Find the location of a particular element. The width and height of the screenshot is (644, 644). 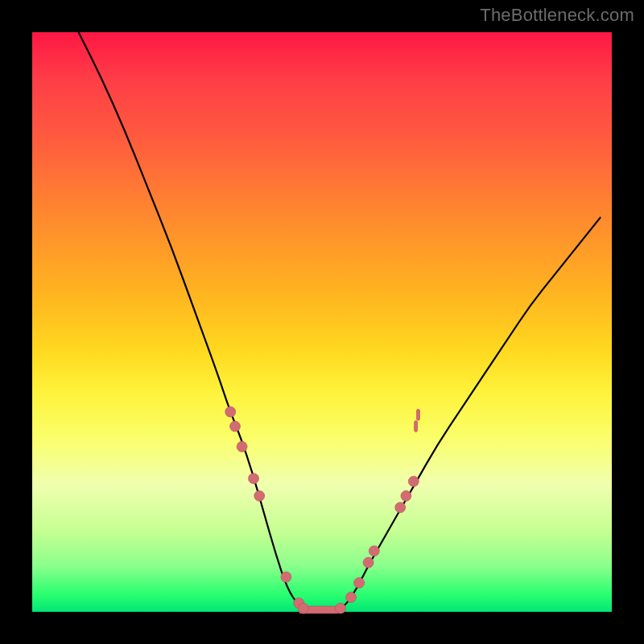

markers-right-group is located at coordinates (378, 546).